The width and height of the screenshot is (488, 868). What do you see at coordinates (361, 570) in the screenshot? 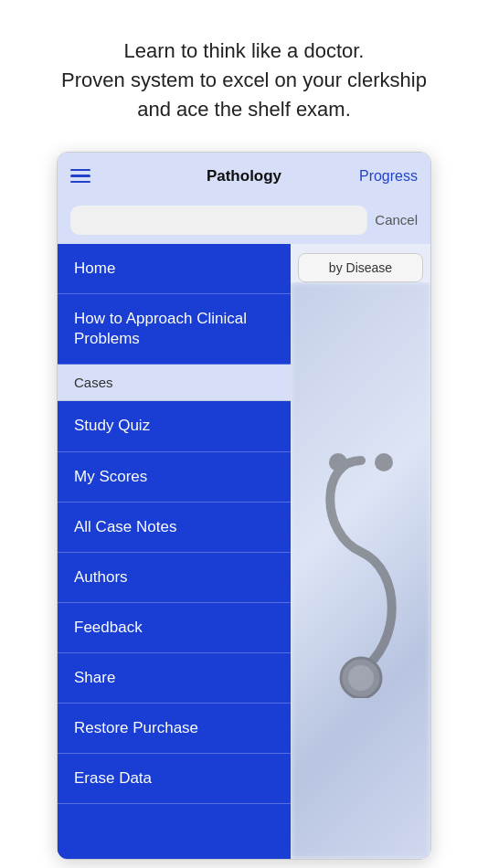
I see `stethoscope-icon` at bounding box center [361, 570].